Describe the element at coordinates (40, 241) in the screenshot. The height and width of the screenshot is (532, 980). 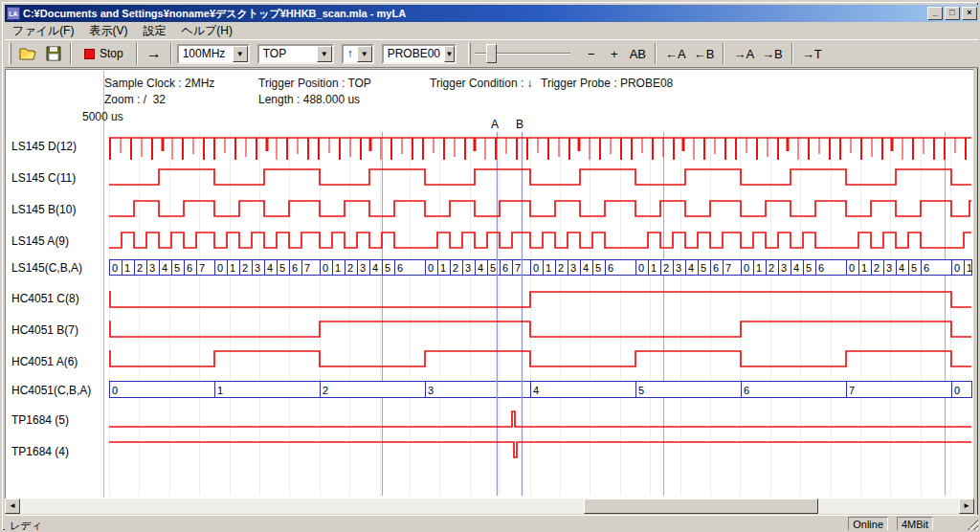
I see `channel-label: LS145 A(9)` at that location.